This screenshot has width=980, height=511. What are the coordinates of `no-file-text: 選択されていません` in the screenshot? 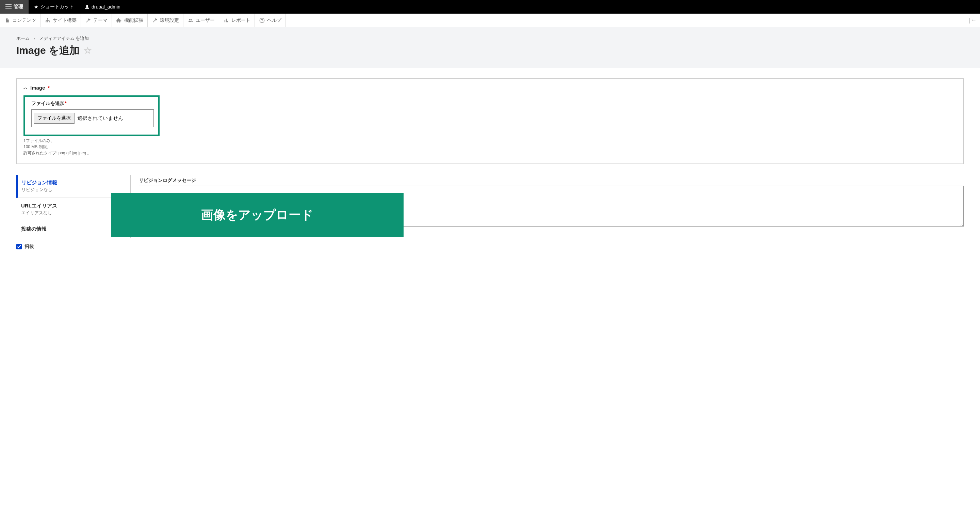 It's located at (100, 118).